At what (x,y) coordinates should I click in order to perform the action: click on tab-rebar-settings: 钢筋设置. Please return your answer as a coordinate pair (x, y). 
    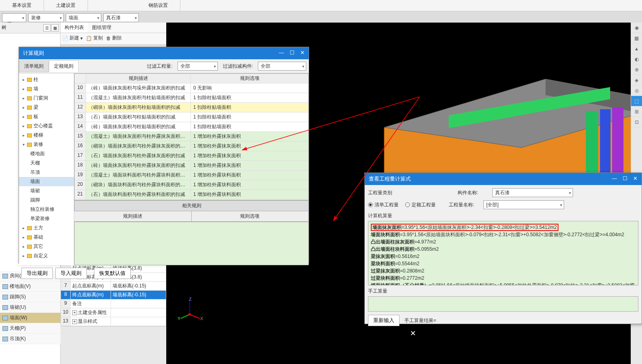
    Looking at the image, I should click on (158, 6).